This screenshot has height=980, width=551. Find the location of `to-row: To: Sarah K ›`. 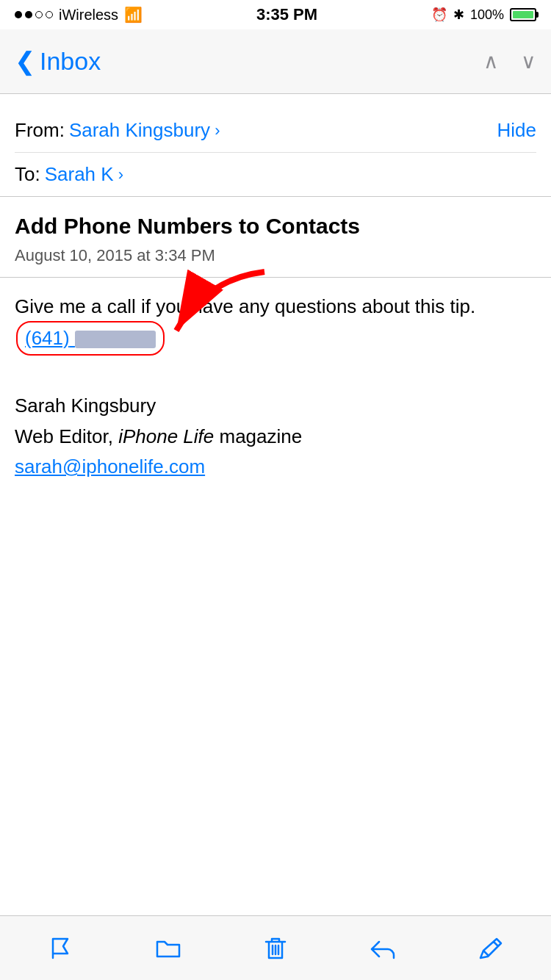

to-row: To: Sarah K › is located at coordinates (276, 175).